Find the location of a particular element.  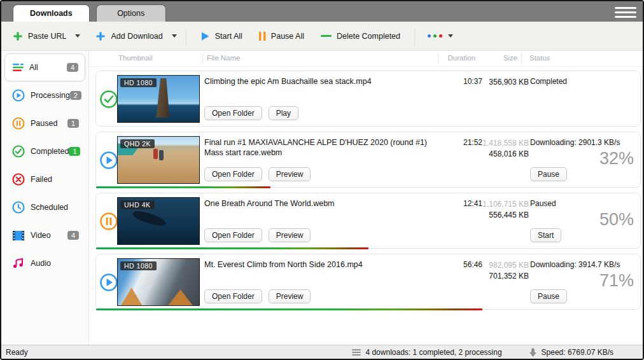

column-duration: Duration is located at coordinates (457, 59).